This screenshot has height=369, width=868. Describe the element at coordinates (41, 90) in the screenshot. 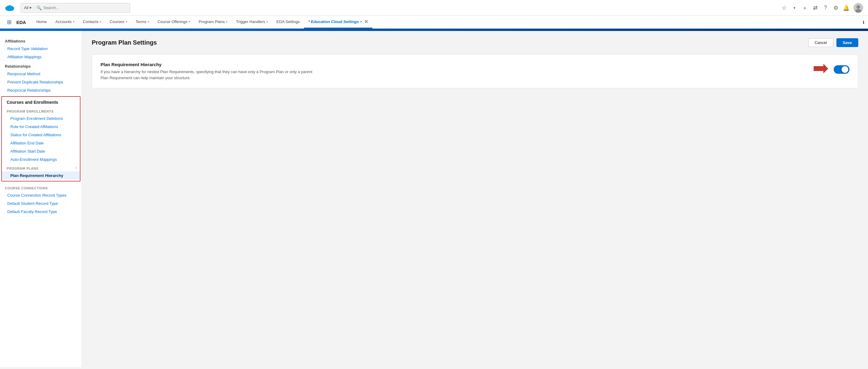

I see `sidebar-item-reciprocal-relationships: Reciprocal Relationships` at that location.